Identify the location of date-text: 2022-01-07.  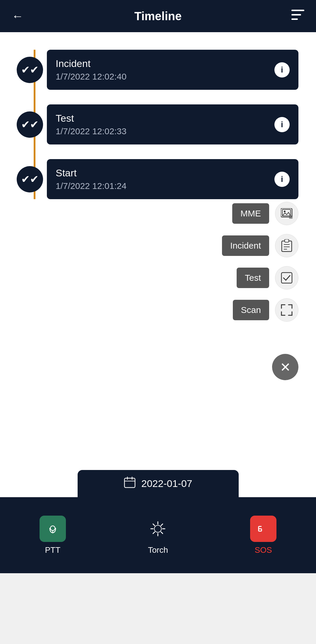
(167, 484).